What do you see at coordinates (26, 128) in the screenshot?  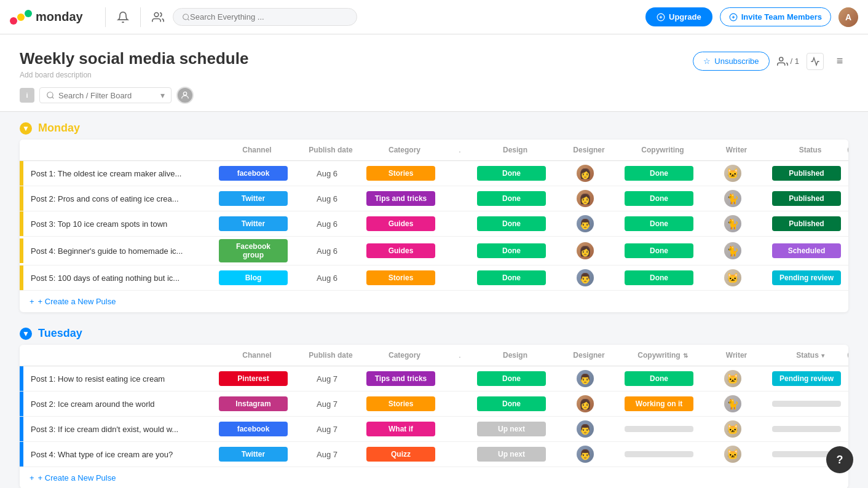 I see `group-monday-expand: ▼` at bounding box center [26, 128].